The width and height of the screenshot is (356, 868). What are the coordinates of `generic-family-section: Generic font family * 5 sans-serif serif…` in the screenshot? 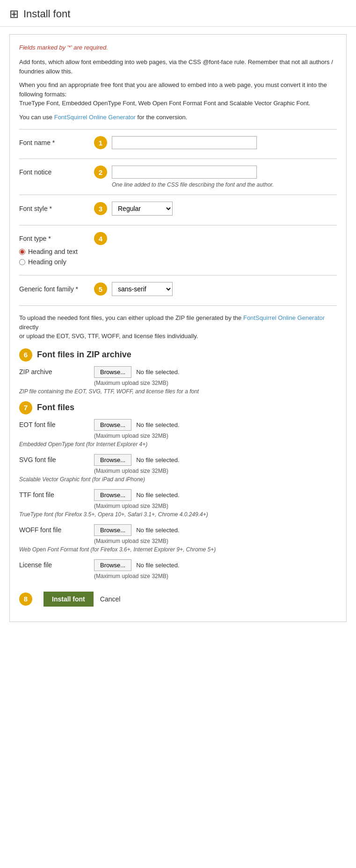 It's located at (178, 290).